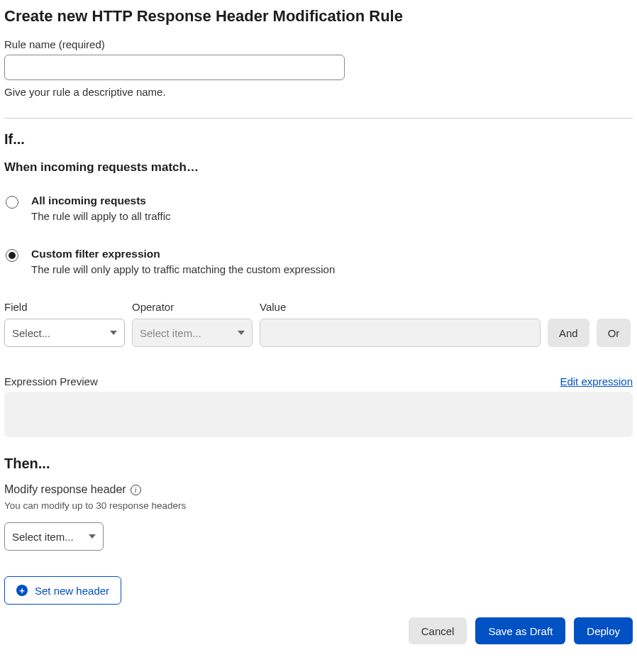 Image resolution: width=637 pixels, height=672 pixels. I want to click on radio-all-title: All incoming requests, so click(101, 201).